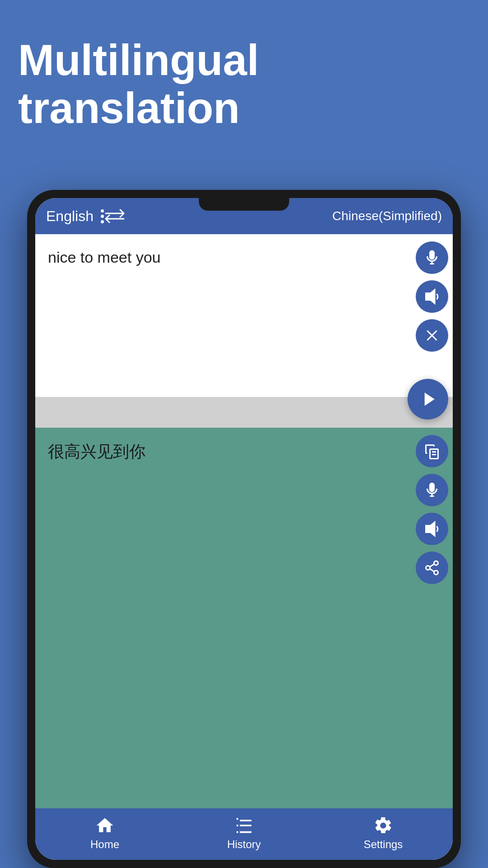  I want to click on swap-languages-button, so click(115, 216).